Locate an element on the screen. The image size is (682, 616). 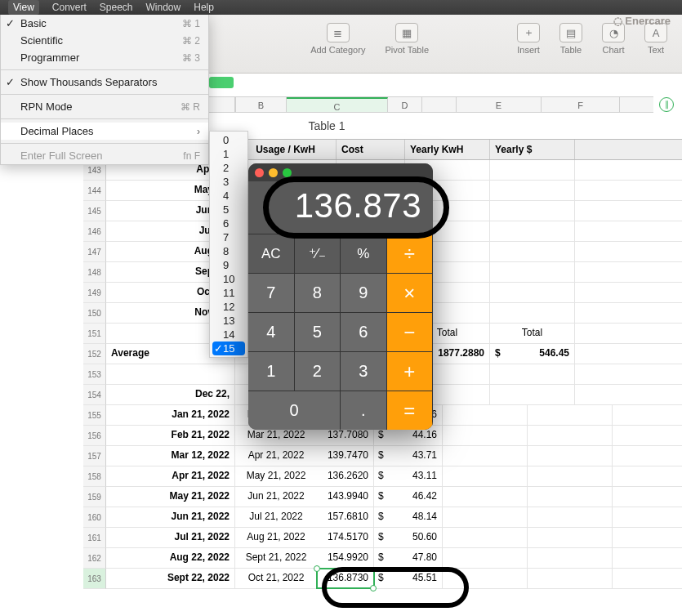
key-0: 0 is located at coordinates (294, 410).